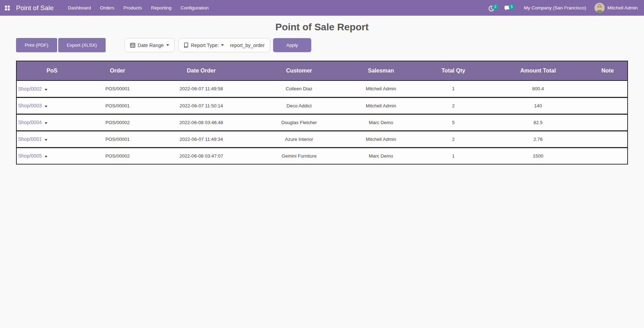 The height and width of the screenshot is (328, 644). Describe the element at coordinates (322, 89) in the screenshot. I see `table-row: Shop/0002POS/000012022-06-07 11:49:58Col…` at that location.